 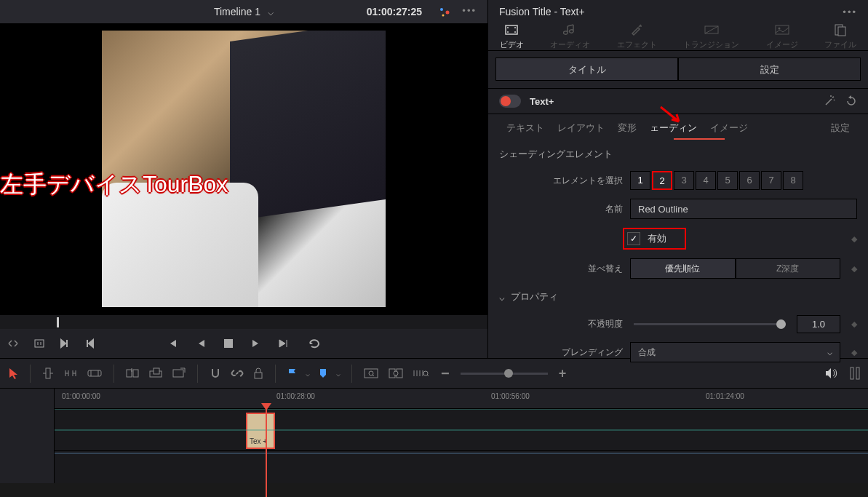 I want to click on tab-audio: オーディオ, so click(x=570, y=36).